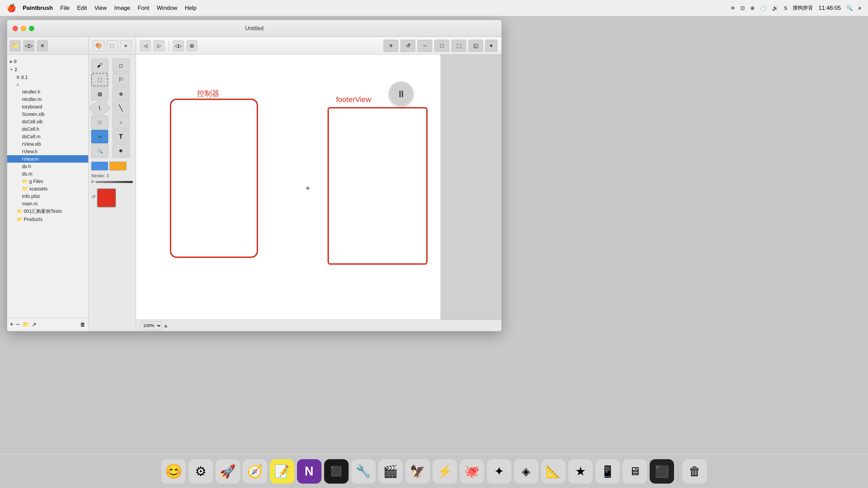 The width and height of the screenshot is (868, 488). I want to click on tool-paintbrush: 🖌, so click(100, 65).